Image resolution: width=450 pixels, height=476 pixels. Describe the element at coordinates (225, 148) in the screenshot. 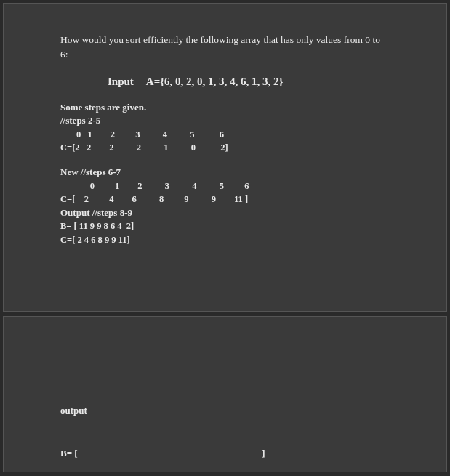

I see `c-row-1: C=[2 2 2 2 1 0 2]` at that location.